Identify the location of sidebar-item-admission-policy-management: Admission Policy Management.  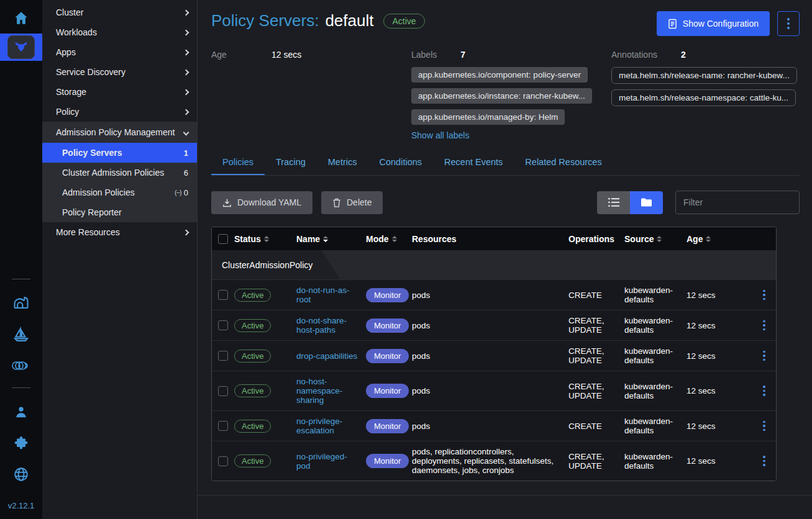
(119, 132).